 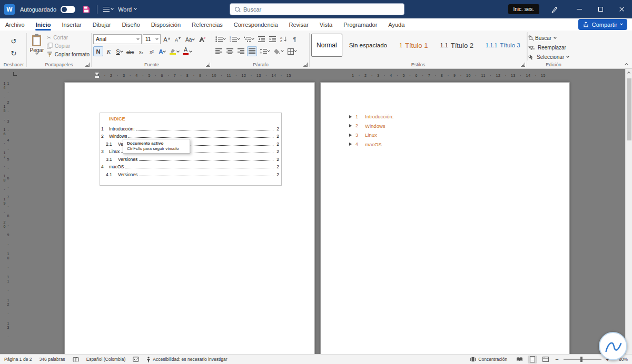 I want to click on language-indicator: Español (Colombia), so click(x=106, y=359).